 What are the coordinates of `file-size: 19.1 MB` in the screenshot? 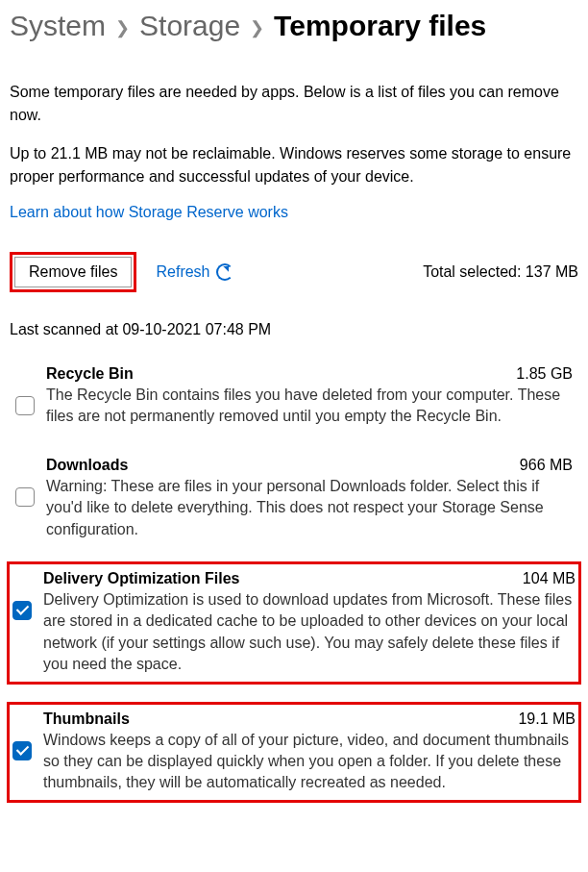 It's located at (547, 719).